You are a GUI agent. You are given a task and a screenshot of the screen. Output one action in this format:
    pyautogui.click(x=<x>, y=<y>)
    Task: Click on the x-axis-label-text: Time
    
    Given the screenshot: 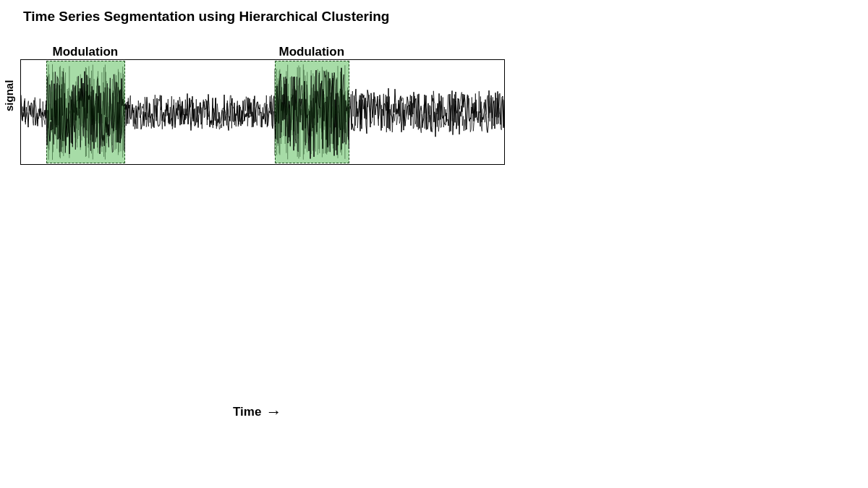 What is the action you would take?
    pyautogui.click(x=247, y=412)
    